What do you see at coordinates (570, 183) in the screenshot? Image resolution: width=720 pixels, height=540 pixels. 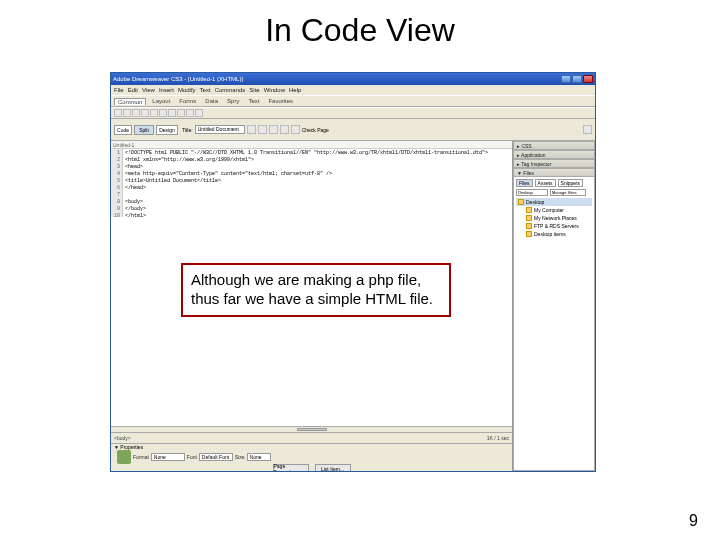 I see `files-tab-snippets: Snippets` at bounding box center [570, 183].